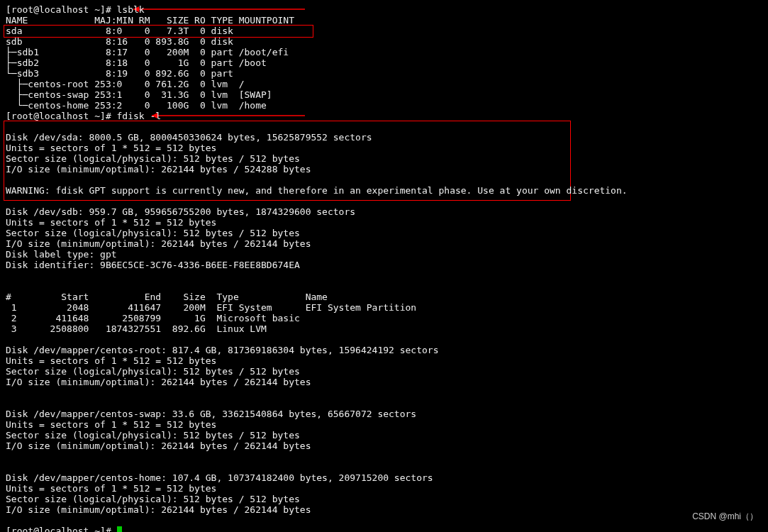 The width and height of the screenshot is (768, 532). What do you see at coordinates (316, 190) in the screenshot?
I see `fdisk-output-line: WARNING: fdisk GPT support is currently …` at bounding box center [316, 190].